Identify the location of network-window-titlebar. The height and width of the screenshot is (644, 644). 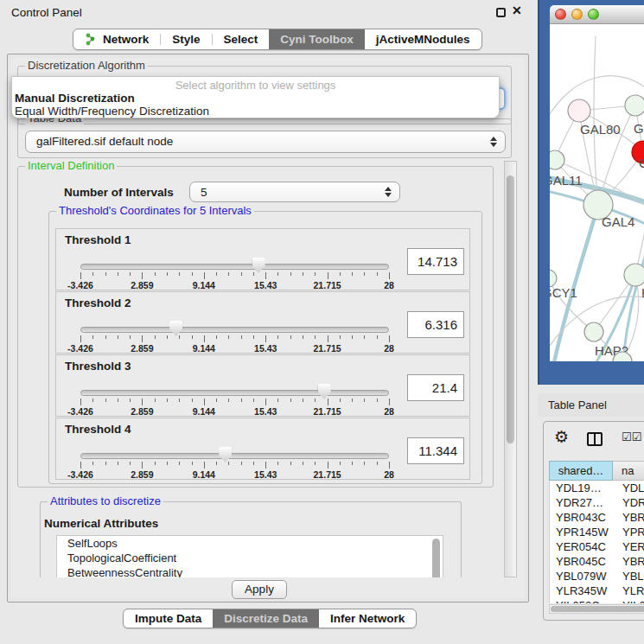
(596, 15).